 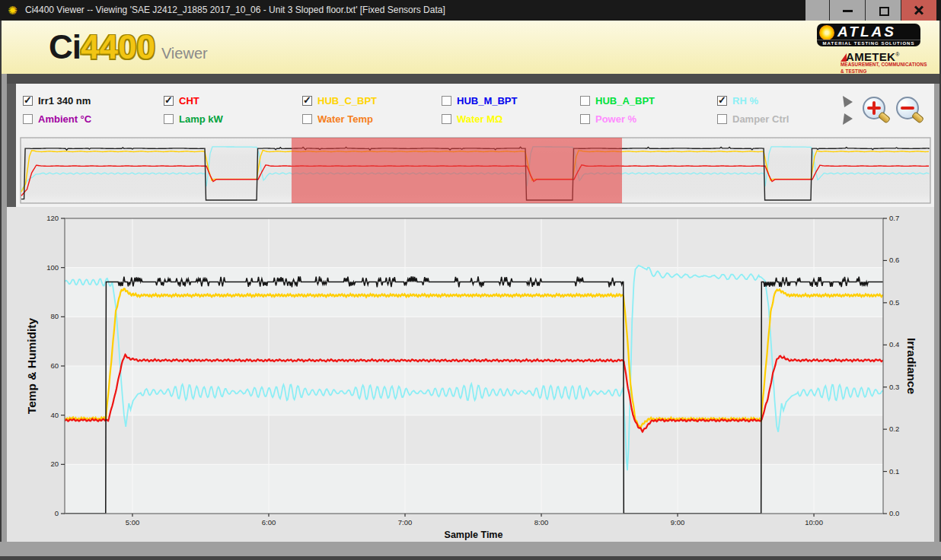 What do you see at coordinates (308, 119) in the screenshot?
I see `legend-checkbox-water-temp` at bounding box center [308, 119].